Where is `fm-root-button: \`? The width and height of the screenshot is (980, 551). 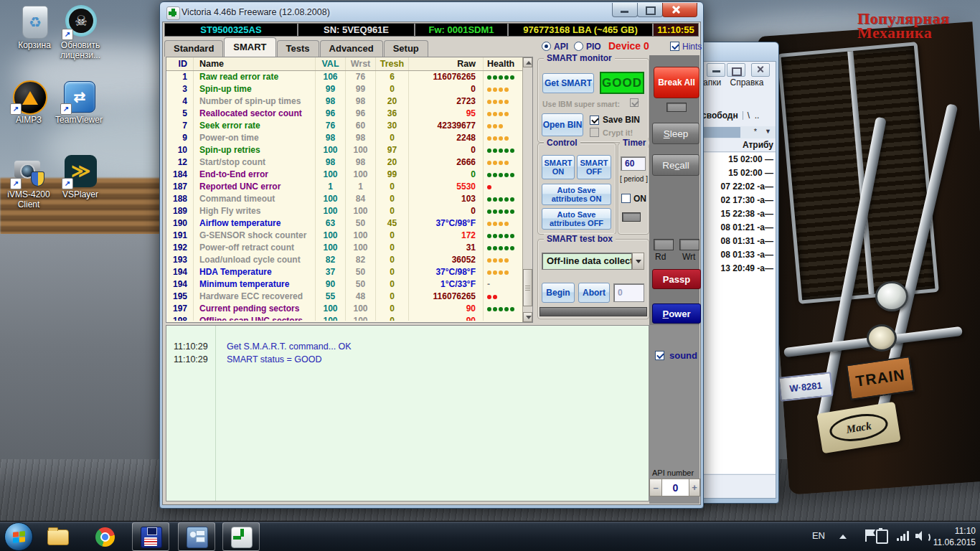
fm-root-button: \ is located at coordinates (749, 116).